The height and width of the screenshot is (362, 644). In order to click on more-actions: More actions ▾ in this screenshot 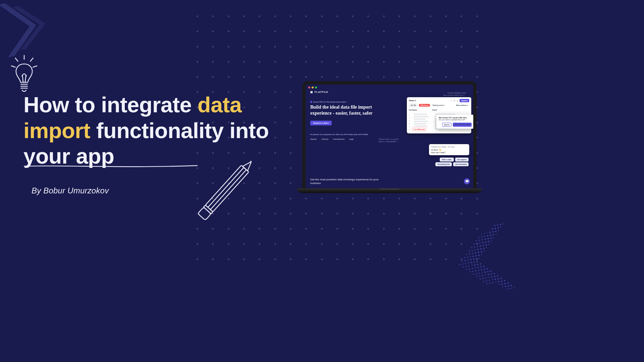, I will do `click(462, 105)`.